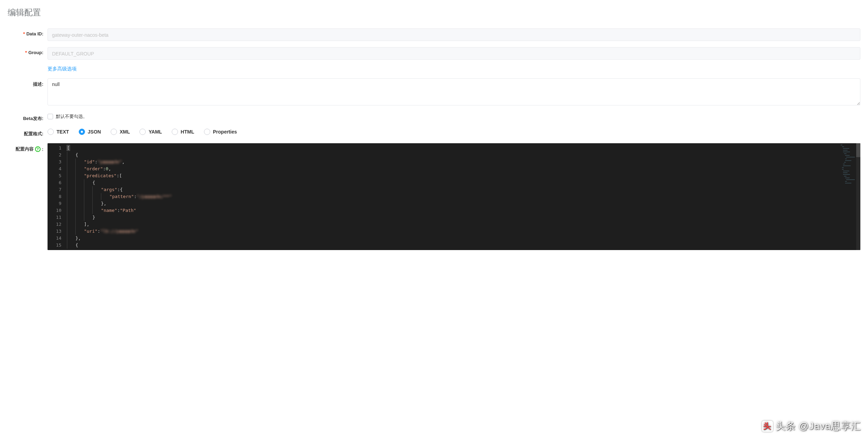 This screenshot has width=868, height=437. Describe the element at coordinates (849, 179) in the screenshot. I see `minimap` at that location.